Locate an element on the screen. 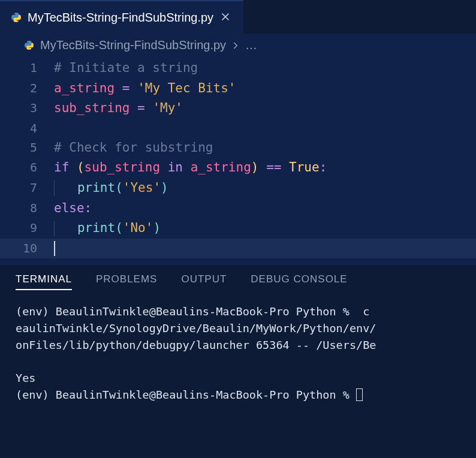 This screenshot has height=458, width=476. panel-tab-output: OUTPUT is located at coordinates (204, 282).